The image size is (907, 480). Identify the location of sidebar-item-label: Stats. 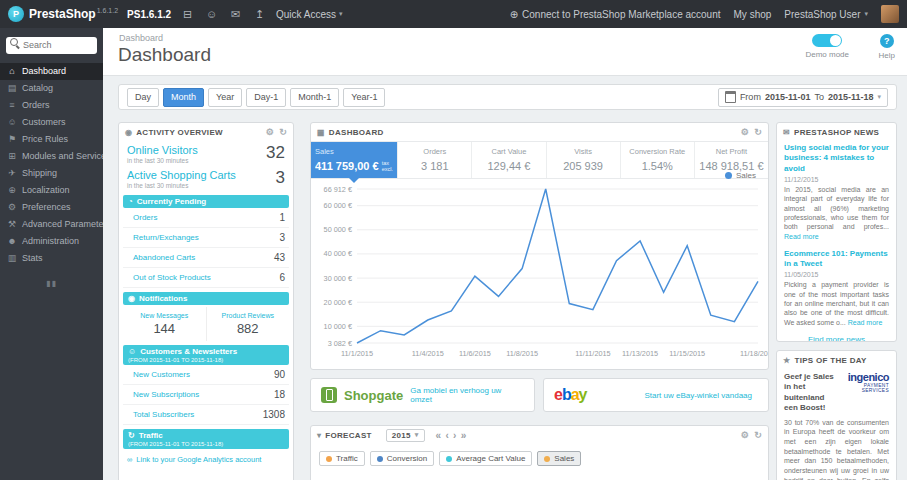
(32, 258).